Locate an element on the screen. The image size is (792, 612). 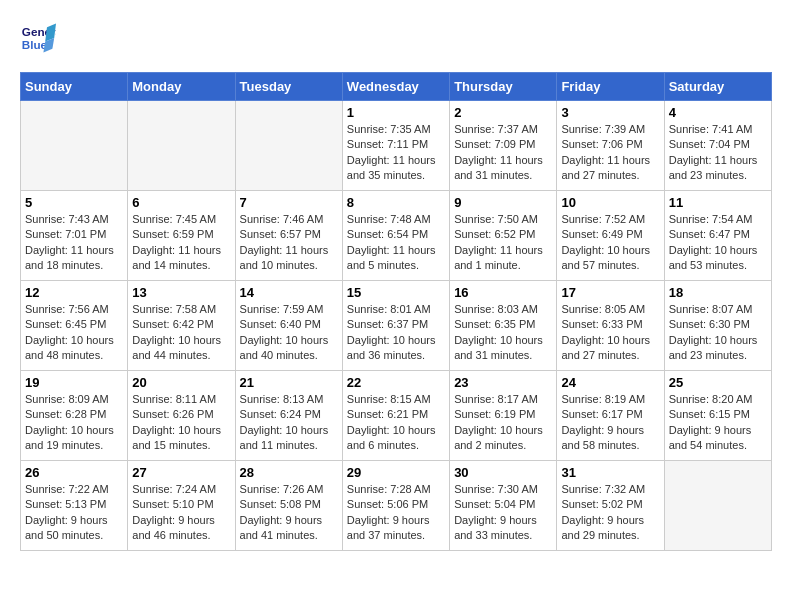
day-info: Sunrise: 7:59 AM Sunset: 6:40 PM Dayligh… is located at coordinates (289, 333).